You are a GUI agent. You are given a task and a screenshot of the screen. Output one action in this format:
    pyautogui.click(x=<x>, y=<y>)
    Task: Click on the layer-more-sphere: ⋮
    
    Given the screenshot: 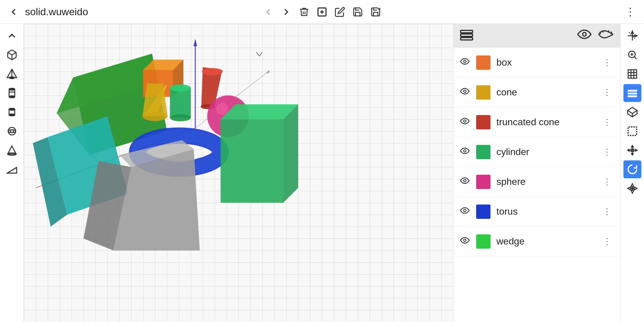 What is the action you would take?
    pyautogui.click(x=607, y=182)
    